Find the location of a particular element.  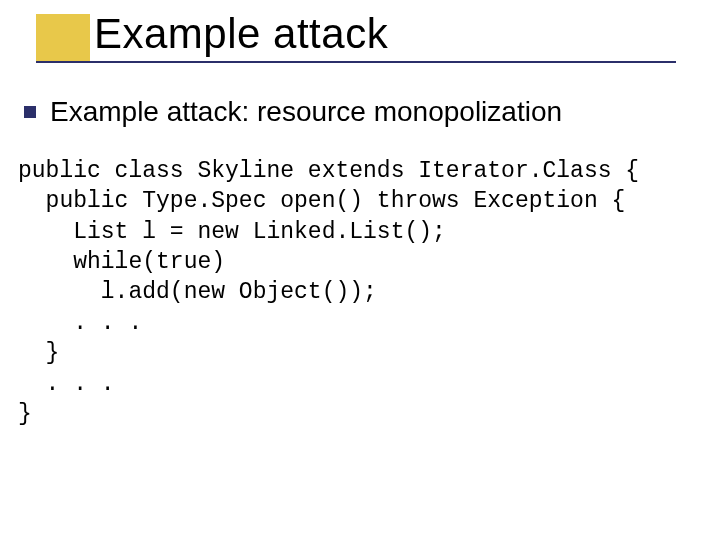

code-line: l.add(new Object()); is located at coordinates (198, 292).